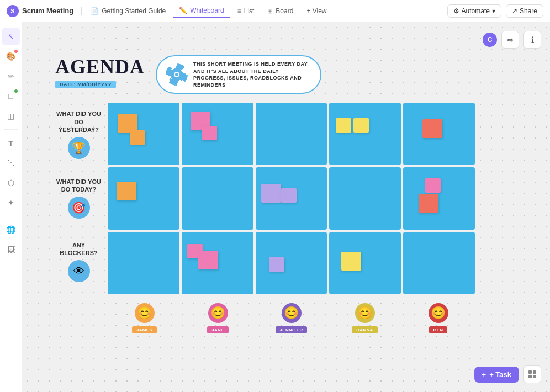 Image resolution: width=550 pixels, height=392 pixels. I want to click on badge-text: THIS SHORT MEETING IS HELD EVERY DAY AND…, so click(252, 75).